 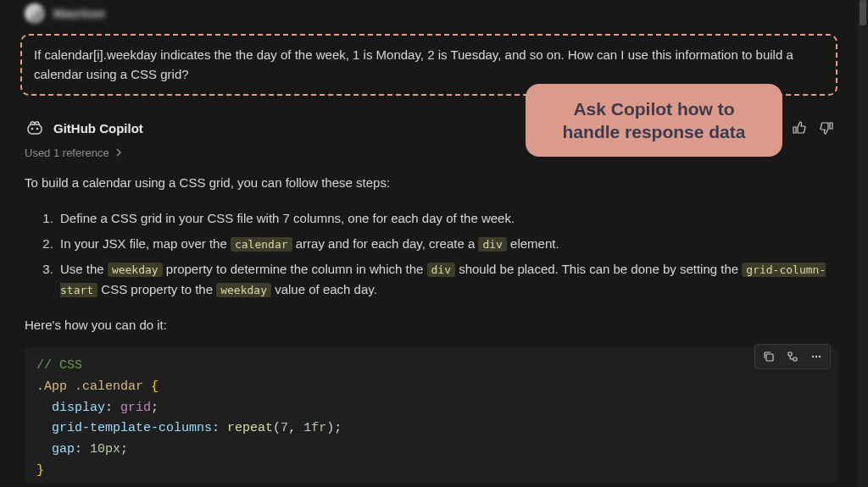 I want to click on response-lead: Here's how you can do it:, so click(x=431, y=325).